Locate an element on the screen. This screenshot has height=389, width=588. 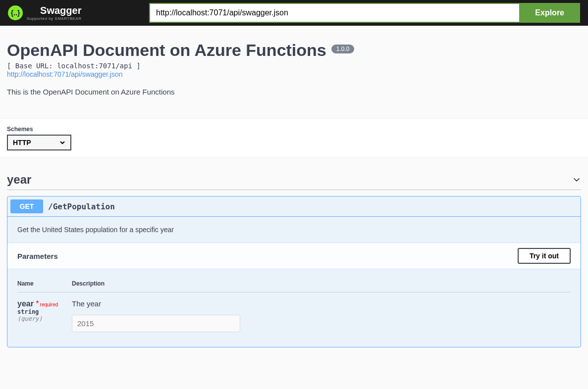
schemes-select: HTTP is located at coordinates (39, 143).